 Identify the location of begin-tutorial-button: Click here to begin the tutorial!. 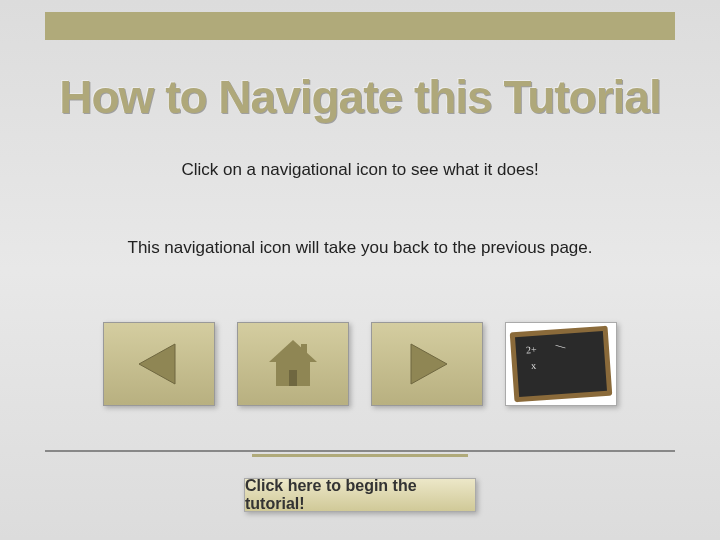
(360, 495).